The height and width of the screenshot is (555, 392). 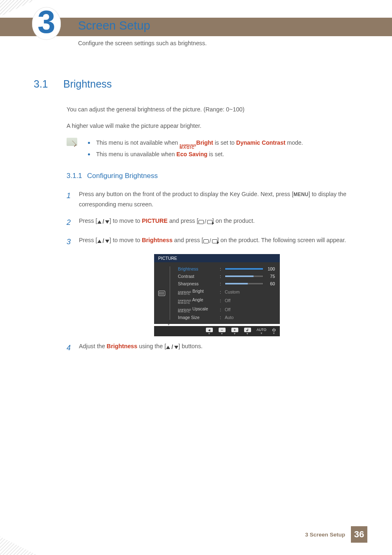 I want to click on osd-enter-icon: ↲, so click(x=247, y=330).